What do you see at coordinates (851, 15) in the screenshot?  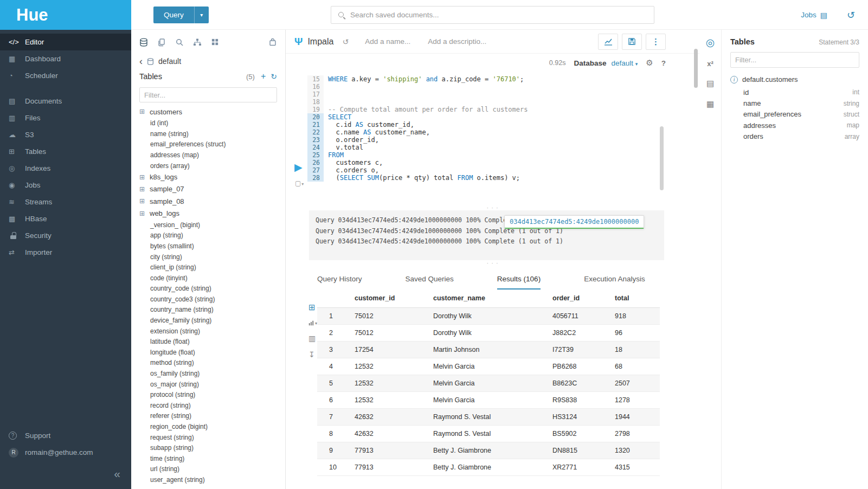 I see `history-icon: ↺` at bounding box center [851, 15].